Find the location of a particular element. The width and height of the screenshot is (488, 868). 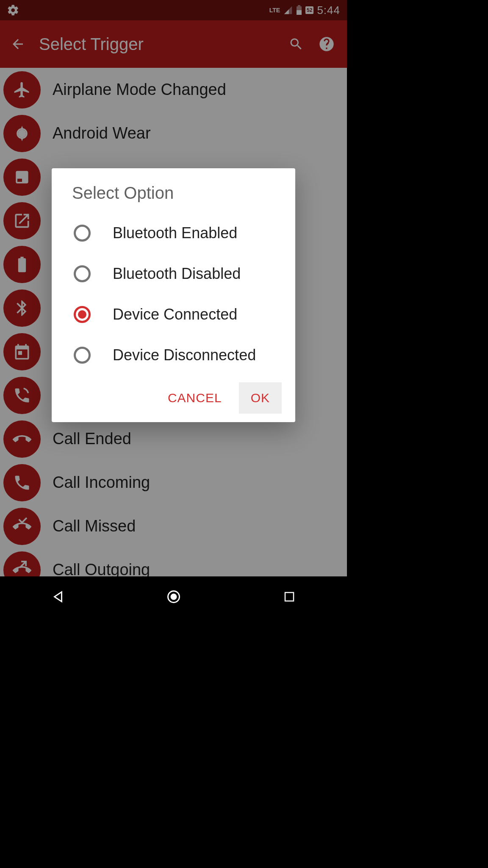

dialog-actions: CANCEL OK is located at coordinates (174, 395).